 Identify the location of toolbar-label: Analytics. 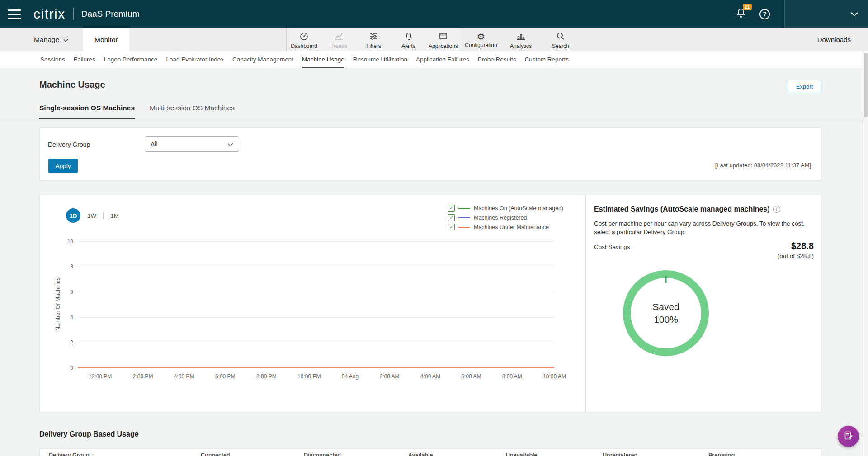
(521, 46).